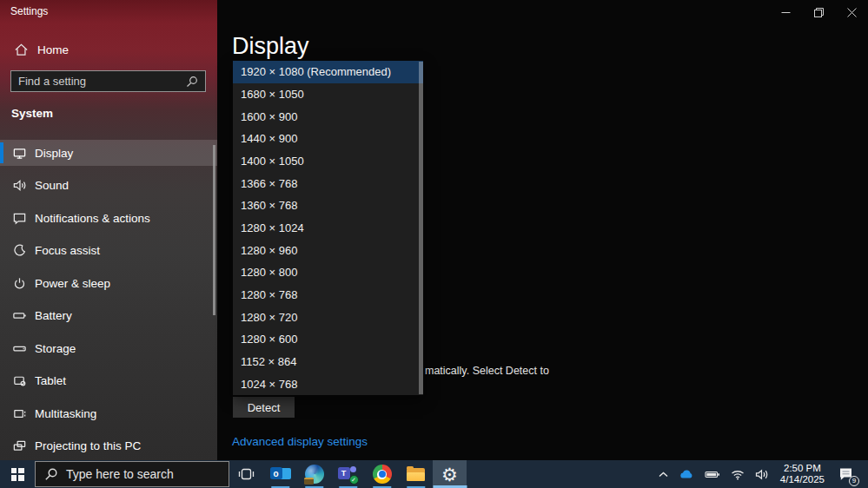 Image resolution: width=868 pixels, height=488 pixels. What do you see at coordinates (109, 49) in the screenshot?
I see `sidebar-item-home: Home` at bounding box center [109, 49].